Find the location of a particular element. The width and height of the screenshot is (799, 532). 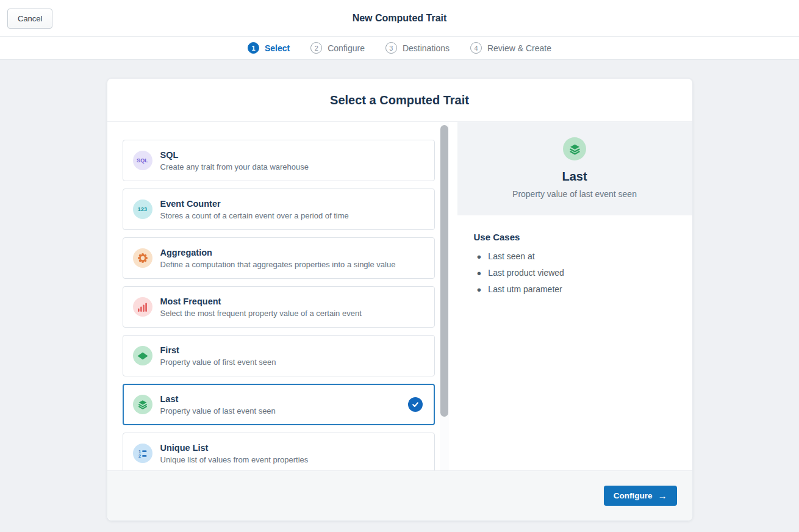

card-title: Select a Computed Trait is located at coordinates (400, 100).